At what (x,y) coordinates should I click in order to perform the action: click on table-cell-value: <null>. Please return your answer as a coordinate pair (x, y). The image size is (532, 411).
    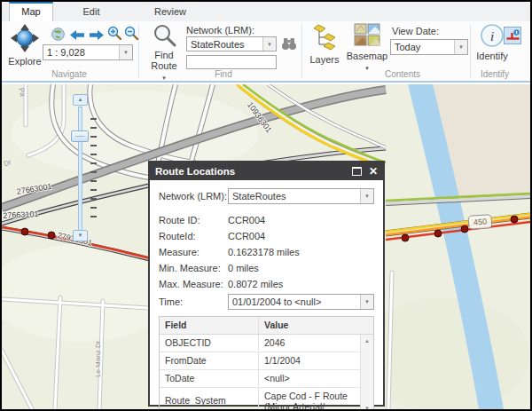
    Looking at the image, I should click on (309, 378).